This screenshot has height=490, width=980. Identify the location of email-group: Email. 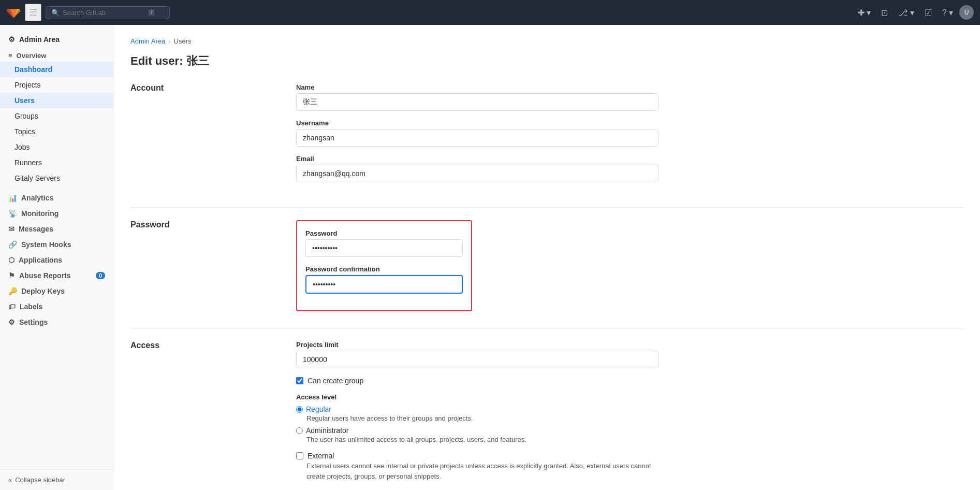
(477, 169).